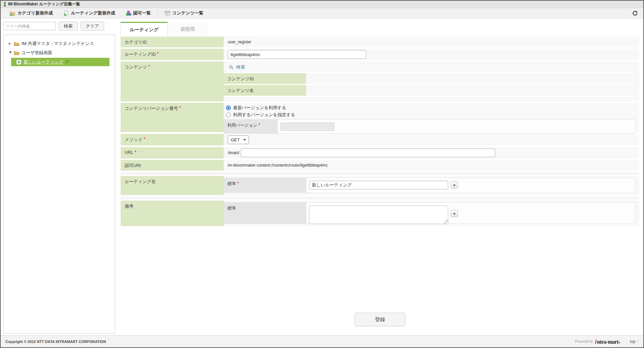 This screenshot has height=348, width=644. What do you see at coordinates (471, 79) in the screenshot?
I see `content-id-value` at bounding box center [471, 79].